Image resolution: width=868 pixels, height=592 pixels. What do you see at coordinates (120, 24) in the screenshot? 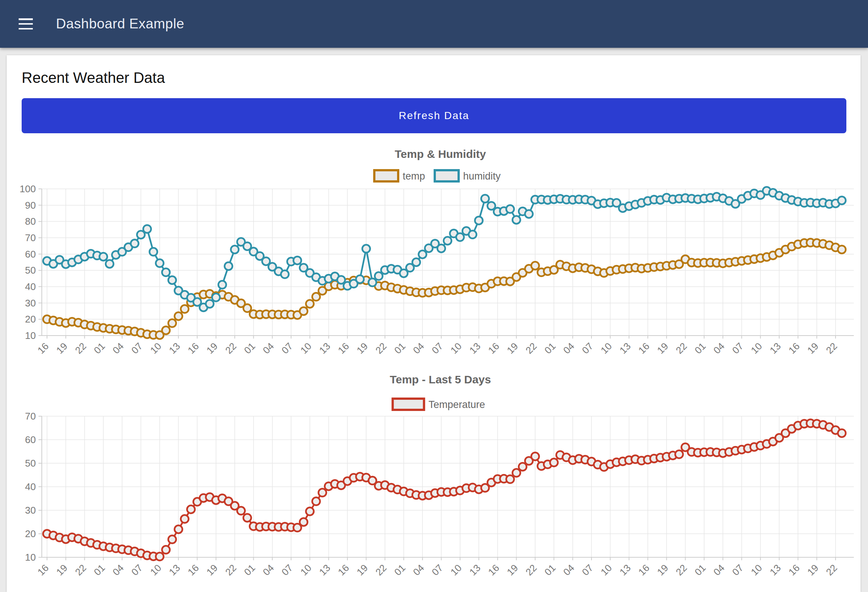
I see `app-title: Dashboard Example` at bounding box center [120, 24].